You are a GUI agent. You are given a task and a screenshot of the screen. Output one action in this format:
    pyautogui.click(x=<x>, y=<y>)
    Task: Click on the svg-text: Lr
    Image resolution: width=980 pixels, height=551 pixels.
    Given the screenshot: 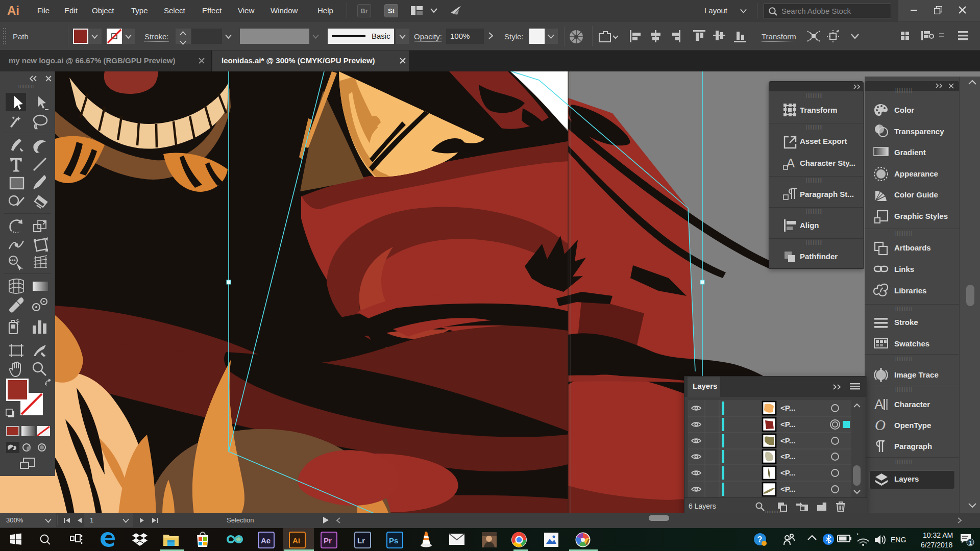 What is the action you would take?
    pyautogui.click(x=361, y=541)
    